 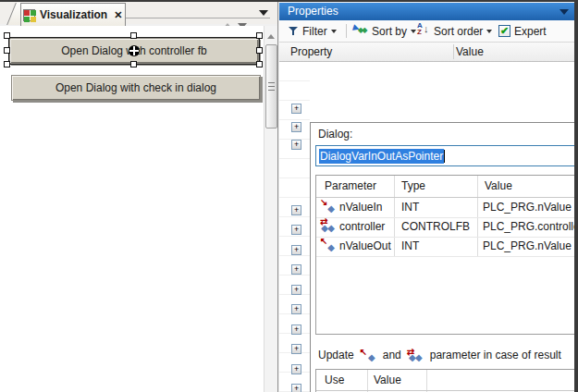 I want to click on selection-handle-top-right, so click(x=259, y=35).